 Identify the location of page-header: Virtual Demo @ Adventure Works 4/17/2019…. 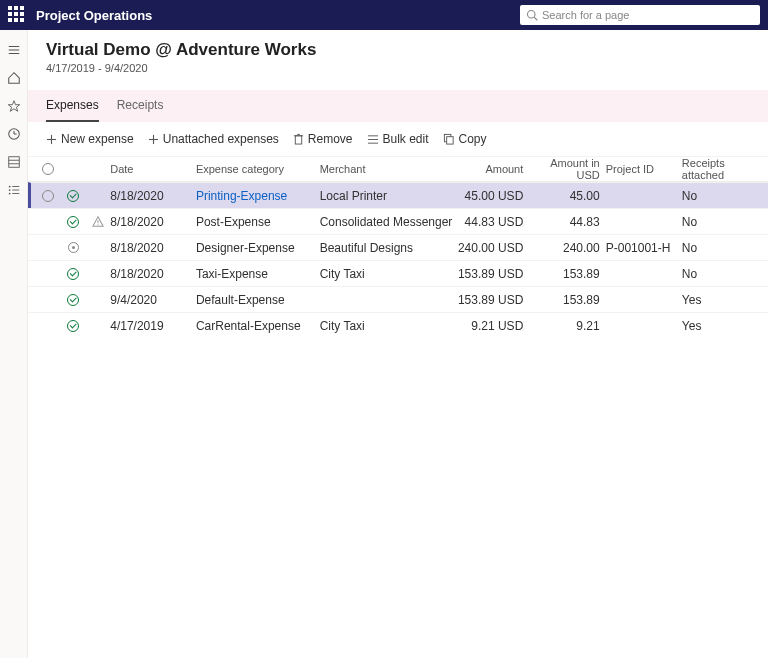
(398, 55).